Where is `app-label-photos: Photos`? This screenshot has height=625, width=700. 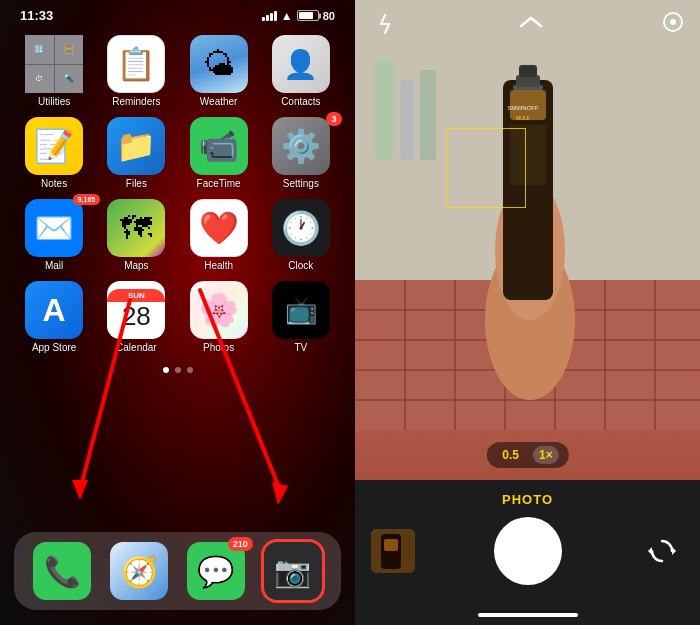 app-label-photos: Photos is located at coordinates (218, 348).